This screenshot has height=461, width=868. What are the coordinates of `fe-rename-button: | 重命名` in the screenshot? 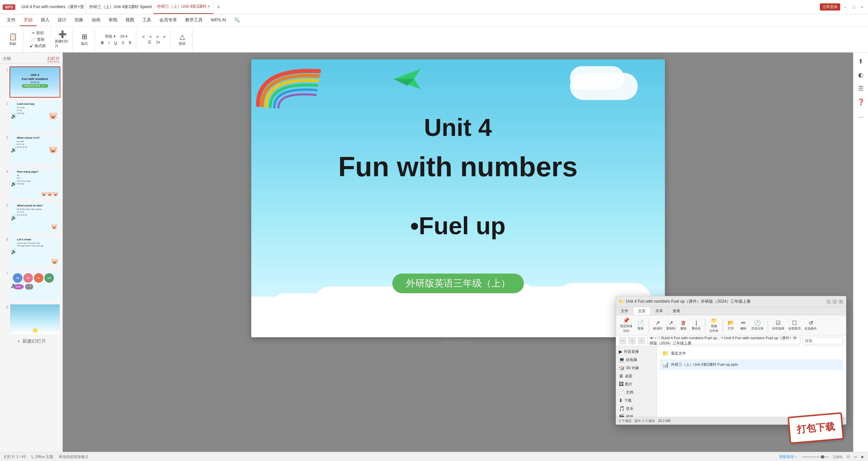 It's located at (696, 325).